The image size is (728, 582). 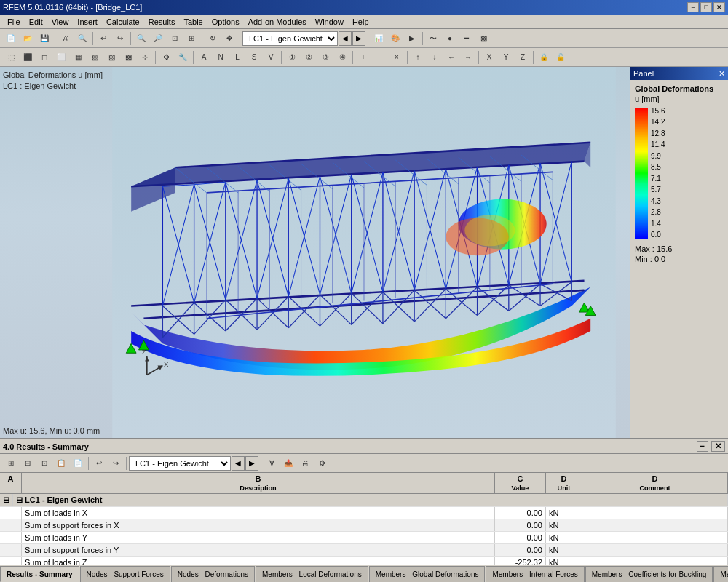 I want to click on t2-btn12: A, so click(x=204, y=57).